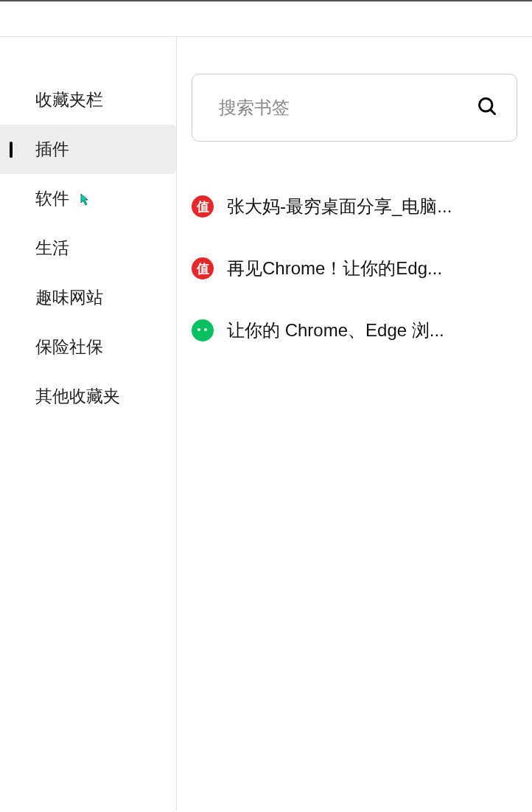 The image size is (532, 812). Describe the element at coordinates (266, 19) in the screenshot. I see `top-bar` at that location.